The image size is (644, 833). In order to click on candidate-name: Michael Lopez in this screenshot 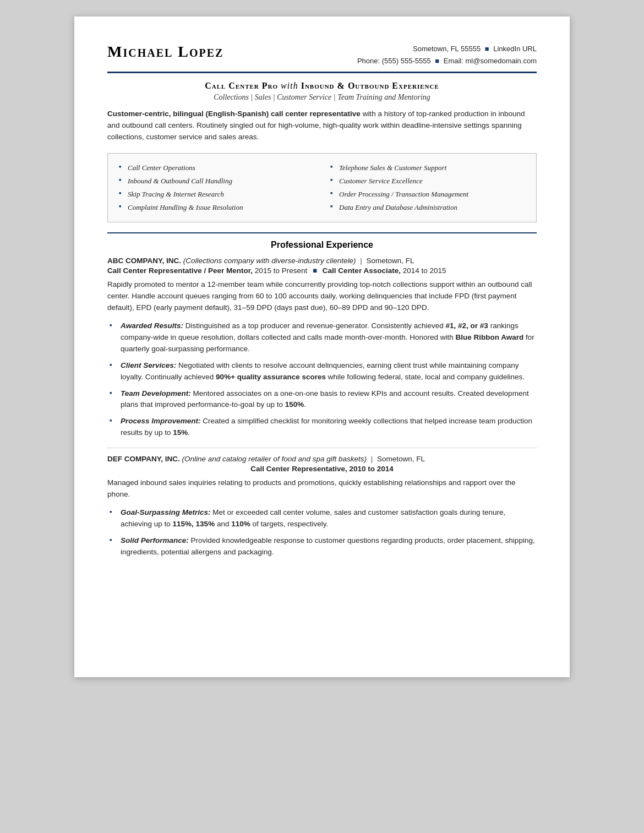, I will do `click(232, 52)`.